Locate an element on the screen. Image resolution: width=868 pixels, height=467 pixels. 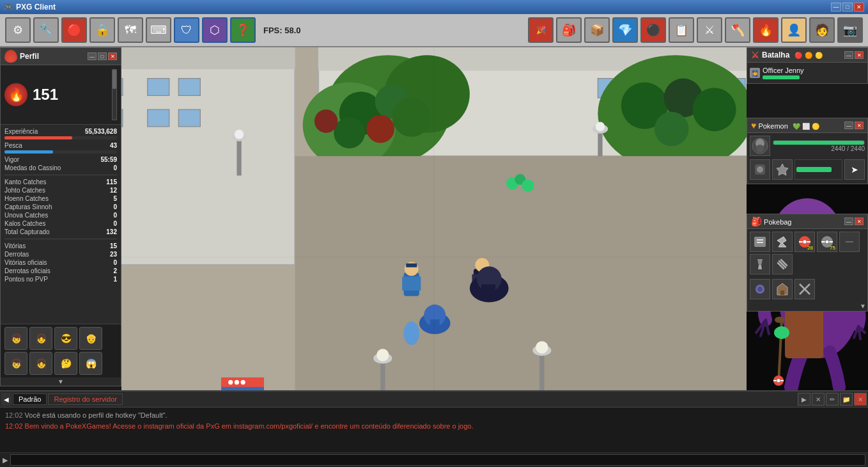
pokebag-minimize-btn: — is located at coordinates (849, 221).